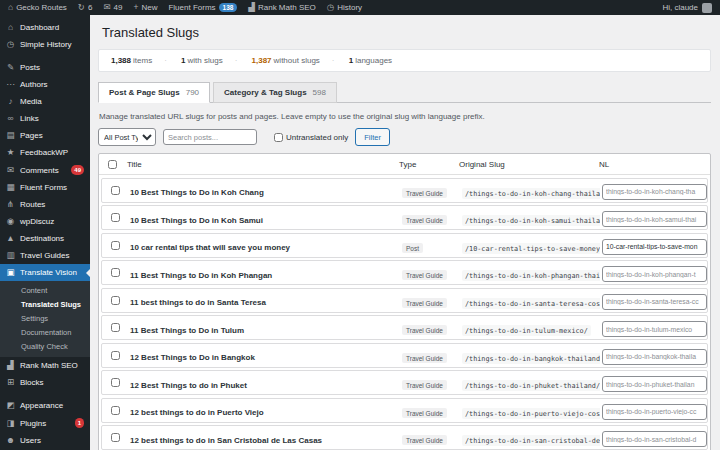 The height and width of the screenshot is (450, 720). Describe the element at coordinates (530, 300) in the screenshot. I see `row-slug-cell: /things-to-do-in-santa-teresa-costa-rica…` at that location.